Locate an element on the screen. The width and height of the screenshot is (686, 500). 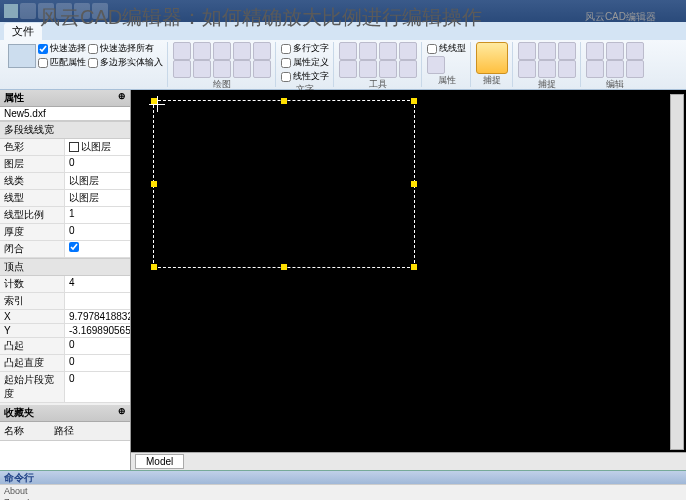
prop-thickness: 厚度0 is located at coordinates (65, 232).